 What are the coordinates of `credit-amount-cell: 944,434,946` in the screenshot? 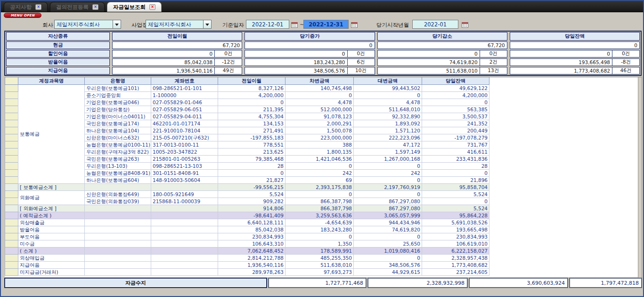 It's located at (388, 223).